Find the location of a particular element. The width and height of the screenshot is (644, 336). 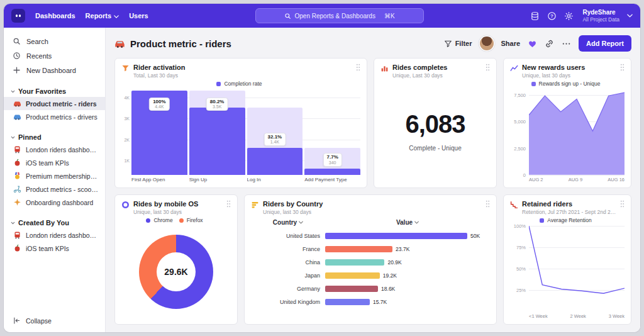

app-logo-icon is located at coordinates (18, 16).